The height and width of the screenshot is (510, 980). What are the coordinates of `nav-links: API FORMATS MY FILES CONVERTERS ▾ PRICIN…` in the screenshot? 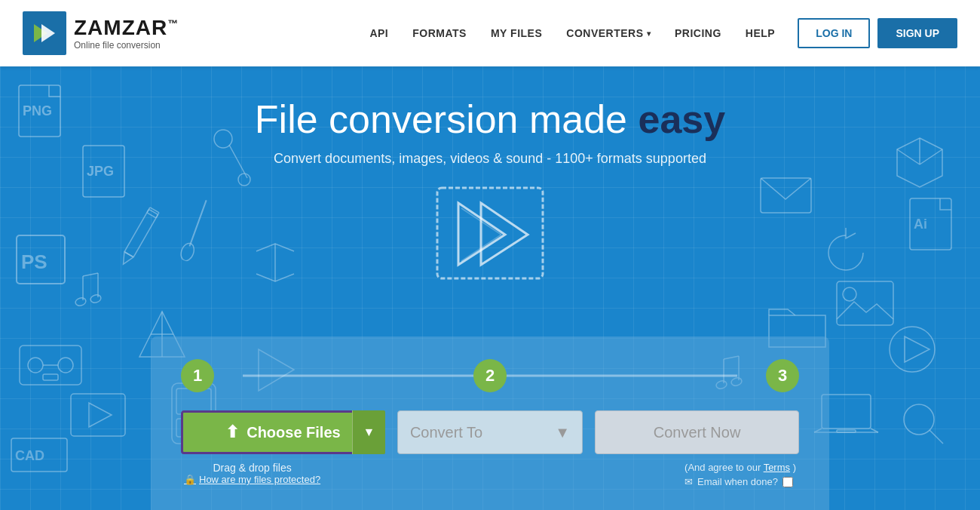 It's located at (572, 33).